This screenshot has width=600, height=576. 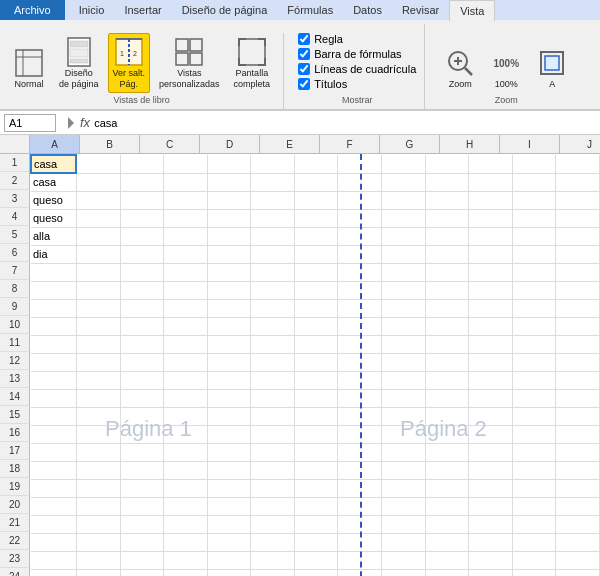 What do you see at coordinates (15, 397) in the screenshot?
I see `row-num-14: 14` at bounding box center [15, 397].